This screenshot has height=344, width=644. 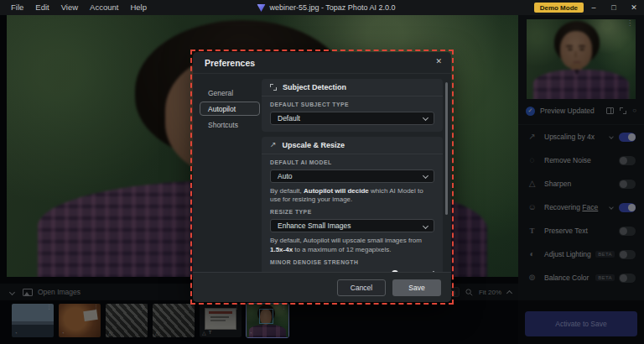 I want to click on model-note: By default, Autopilot will decide which …, so click(x=352, y=196).